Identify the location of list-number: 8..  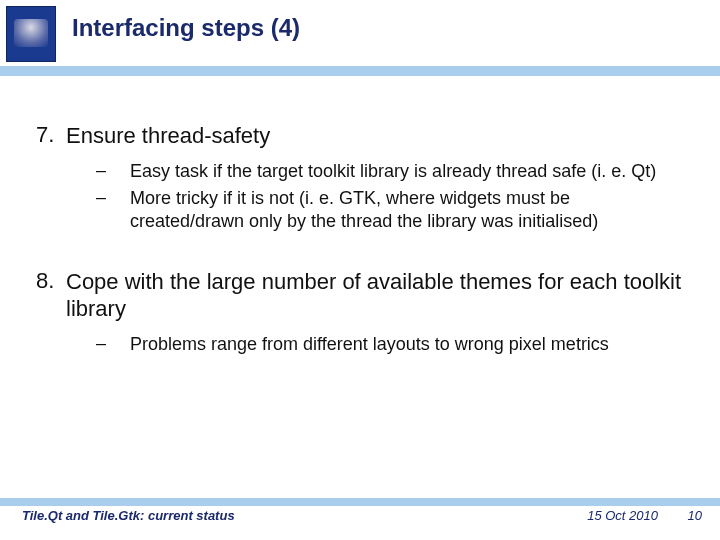
(51, 281).